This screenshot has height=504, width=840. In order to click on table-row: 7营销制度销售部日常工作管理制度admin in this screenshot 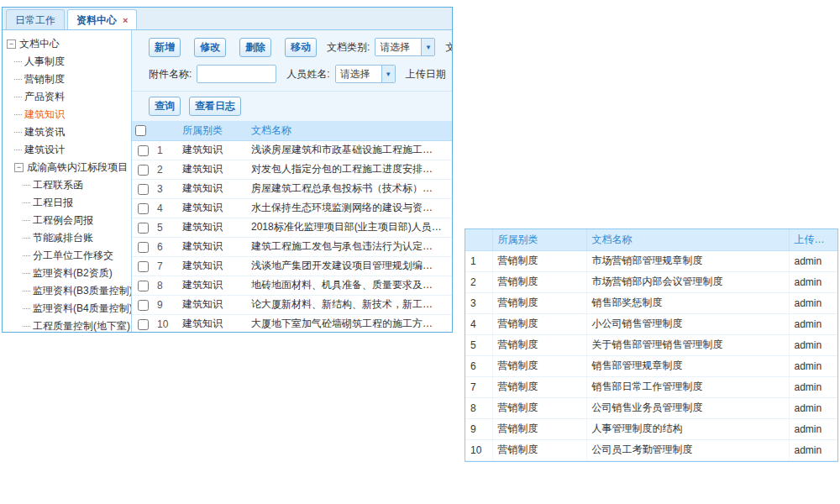, I will do `click(652, 386)`.